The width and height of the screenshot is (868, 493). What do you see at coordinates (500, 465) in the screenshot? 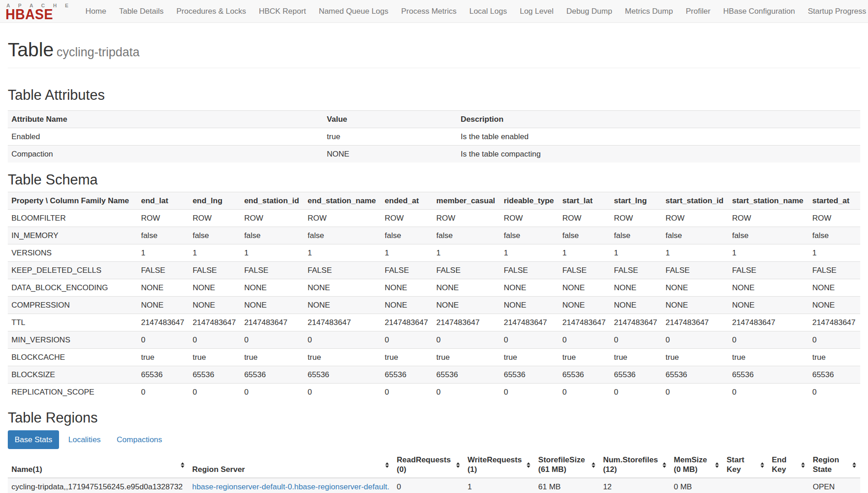
I see `regions-column-header-writerequests-1: WriteRequests (1)` at bounding box center [500, 465].